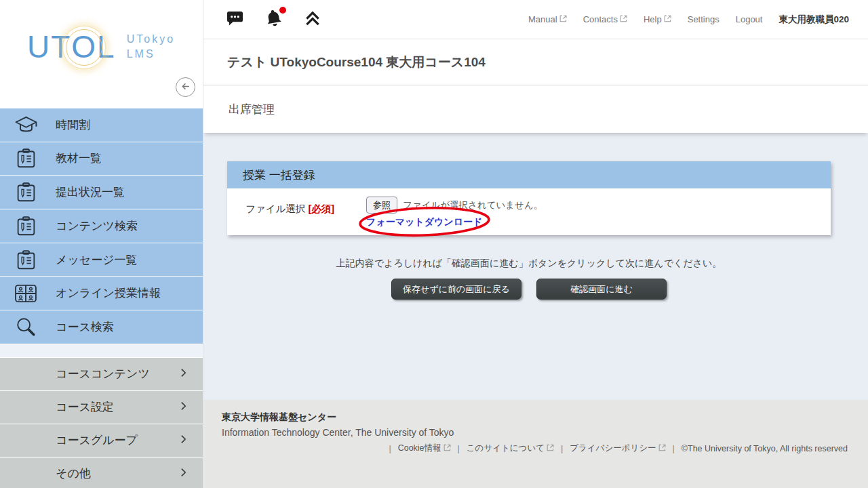  I want to click on file-control: 参照 ファイルが選択されていません。 フォーマットダウンロード, so click(454, 213).